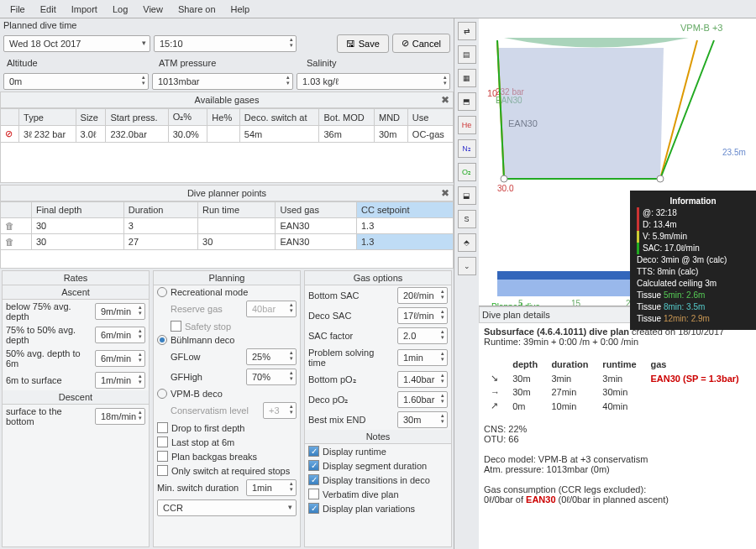 This screenshot has width=756, height=549. What do you see at coordinates (227, 226) in the screenshot?
I see `points-table: Final depthDurationRun timeUsed gasCC se…` at bounding box center [227, 226].